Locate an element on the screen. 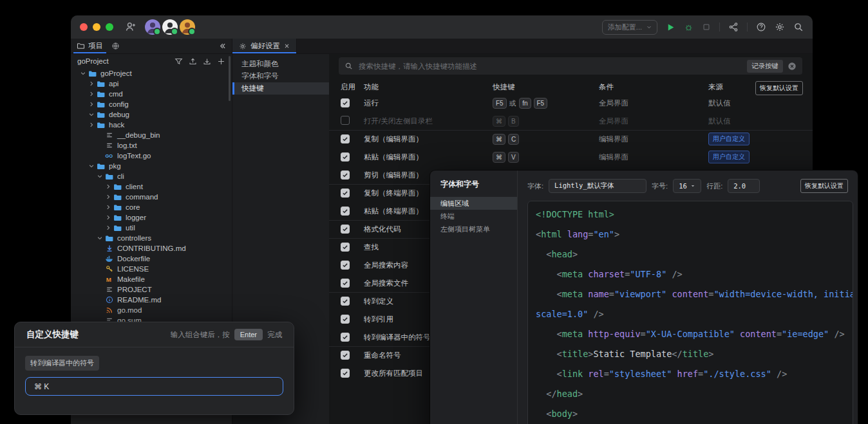 The width and height of the screenshot is (868, 424). upload-icon is located at coordinates (193, 62).